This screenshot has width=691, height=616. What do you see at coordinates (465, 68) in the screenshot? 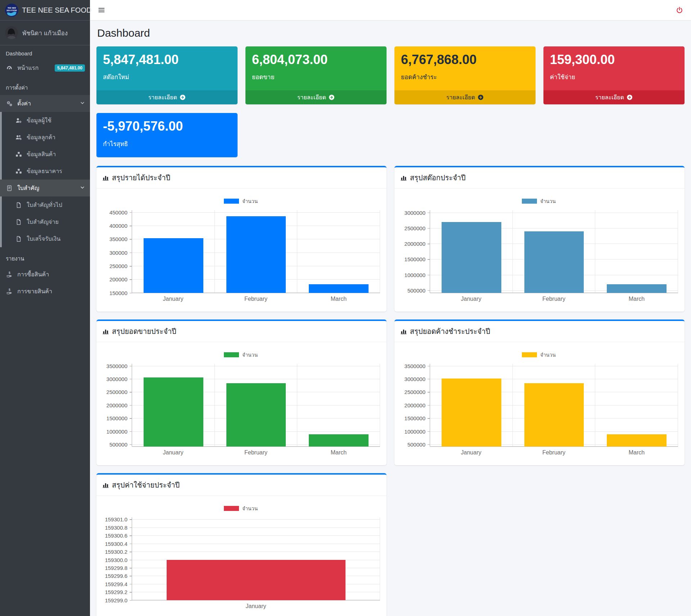
I see `stat-card-body: 6,767,868.00ยอดค้างชำระ` at bounding box center [465, 68].